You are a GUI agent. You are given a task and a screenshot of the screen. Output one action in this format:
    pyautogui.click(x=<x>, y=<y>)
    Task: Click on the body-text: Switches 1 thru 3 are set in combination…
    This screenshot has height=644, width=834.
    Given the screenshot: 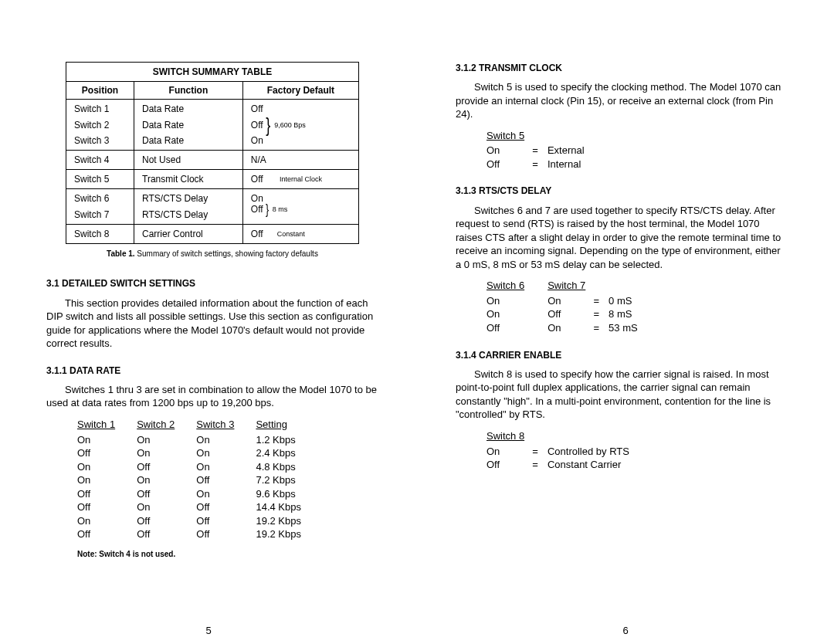 What is the action you would take?
    pyautogui.click(x=212, y=397)
    